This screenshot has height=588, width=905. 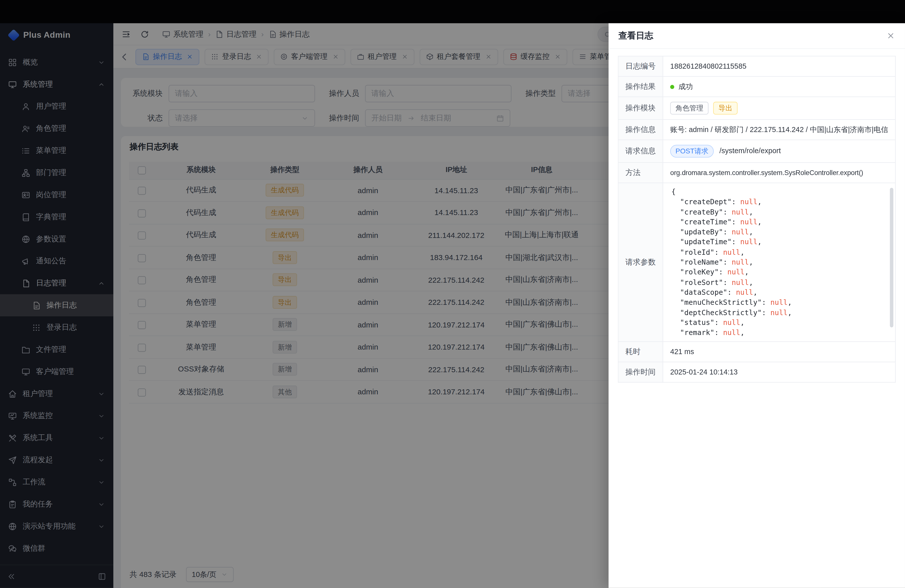 What do you see at coordinates (779, 66) in the screenshot?
I see `log-id-value: 1882612840802115585` at bounding box center [779, 66].